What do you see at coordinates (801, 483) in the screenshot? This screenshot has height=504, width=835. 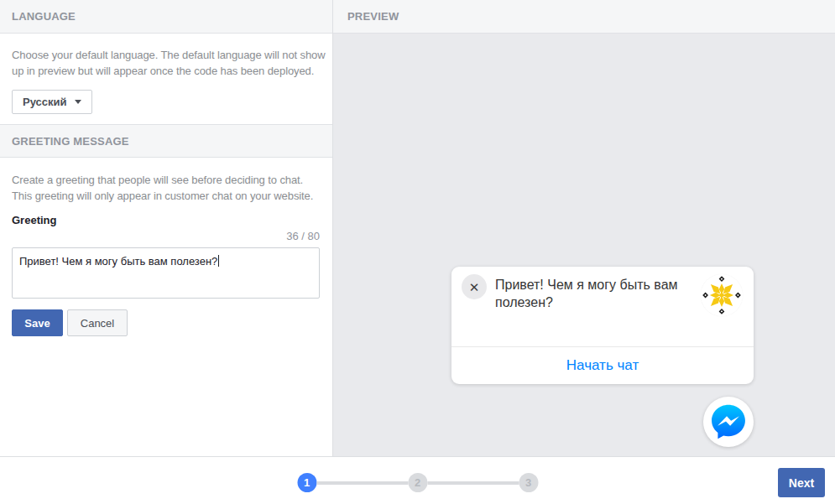 I see `next-button: Next` at bounding box center [801, 483].